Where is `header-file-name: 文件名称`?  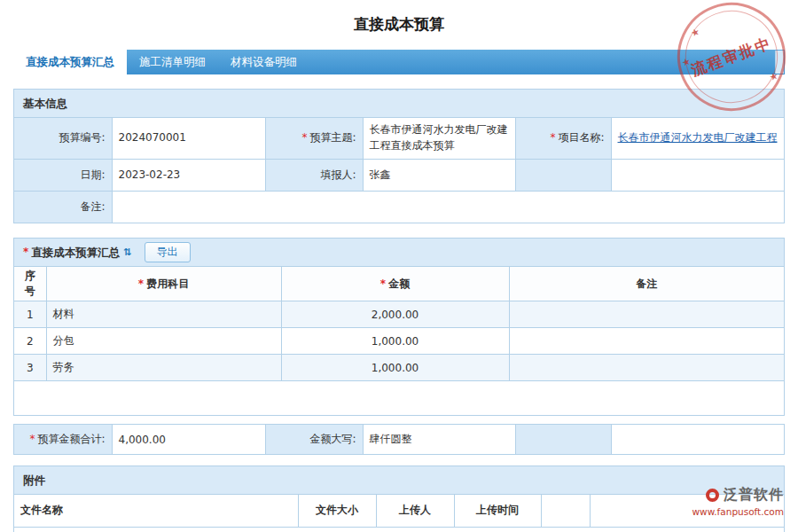 header-file-name: 文件名称 is located at coordinates (156, 511).